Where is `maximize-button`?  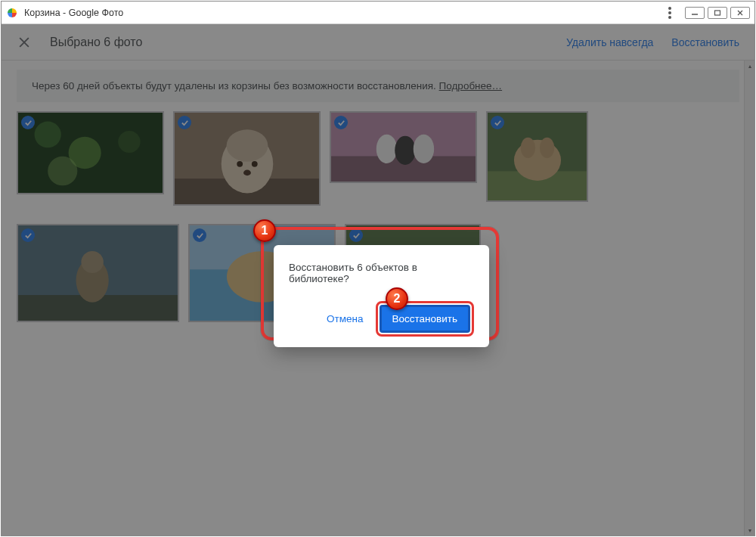 maximize-button is located at coordinates (717, 13).